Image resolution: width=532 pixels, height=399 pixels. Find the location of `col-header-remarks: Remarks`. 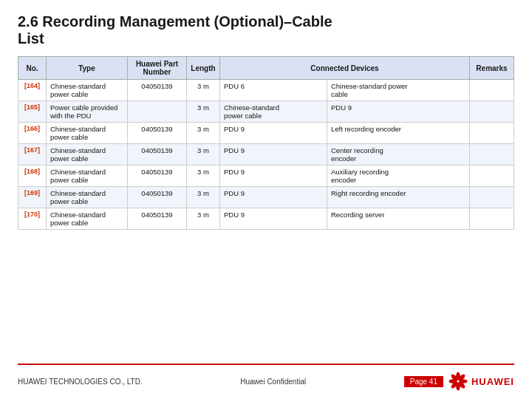

col-header-remarks: Remarks is located at coordinates (492, 68).